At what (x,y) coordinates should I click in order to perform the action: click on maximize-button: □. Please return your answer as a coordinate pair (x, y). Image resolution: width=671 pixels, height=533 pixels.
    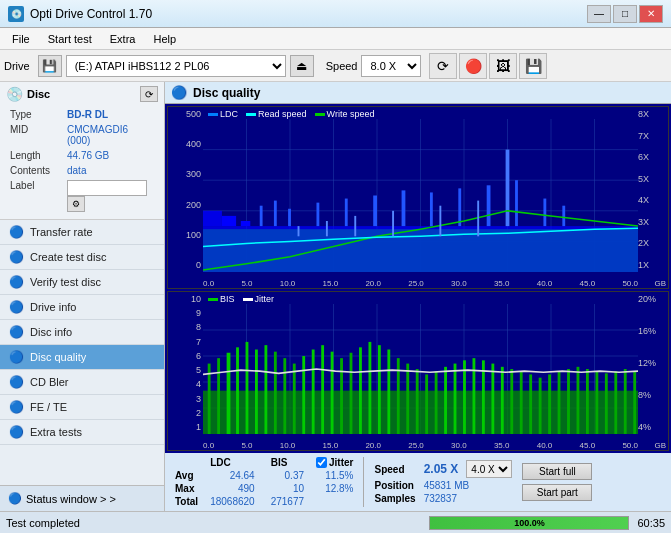
    Looking at the image, I should click on (625, 14).